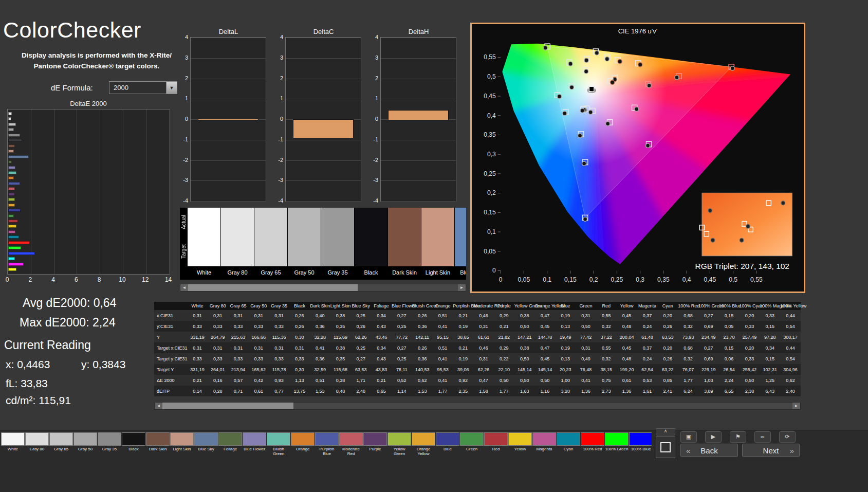  What do you see at coordinates (143, 87) in the screenshot?
I see `de-formula-dropdown: 2000 ▼` at bounding box center [143, 87].